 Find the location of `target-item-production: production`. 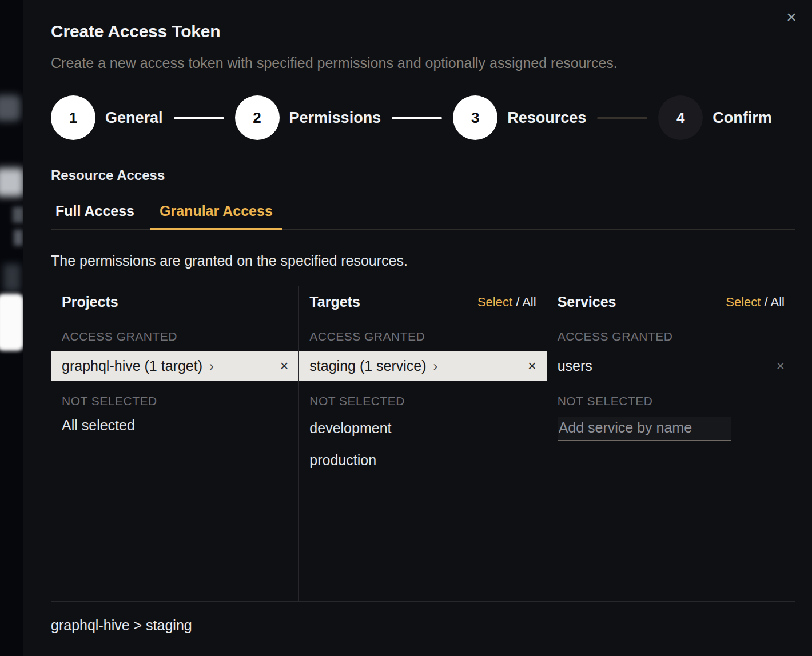

target-item-production: production is located at coordinates (423, 460).